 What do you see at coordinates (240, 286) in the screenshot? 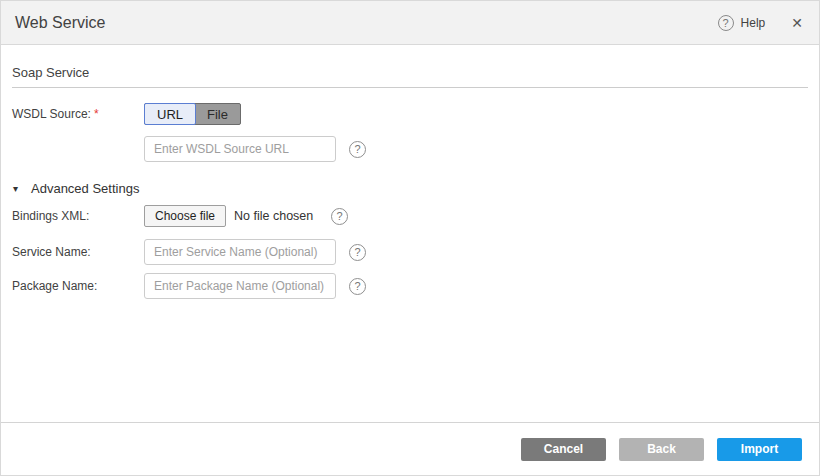
I see `package-name-input` at bounding box center [240, 286].